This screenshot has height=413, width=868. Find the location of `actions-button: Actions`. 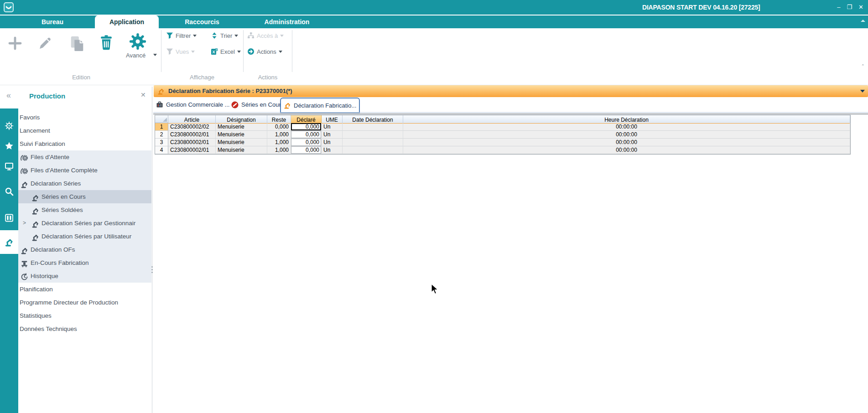

actions-button: Actions is located at coordinates (265, 52).